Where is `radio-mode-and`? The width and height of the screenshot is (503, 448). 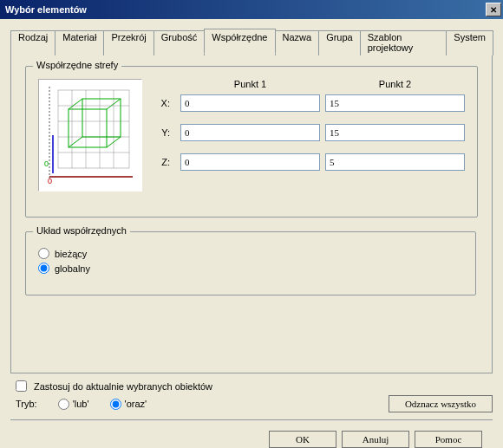
radio-mode-and is located at coordinates (116, 404).